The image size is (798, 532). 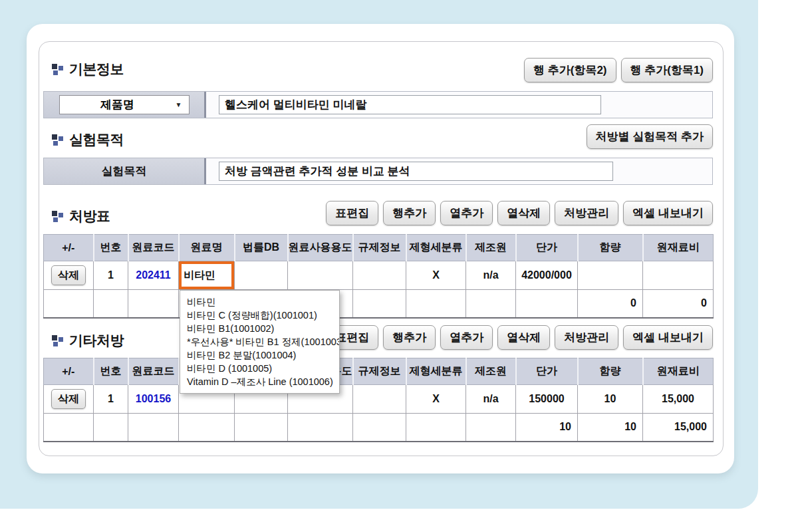 I want to click on add-experiment-purpose-button: 처방별 실험목적 추가, so click(x=650, y=137).